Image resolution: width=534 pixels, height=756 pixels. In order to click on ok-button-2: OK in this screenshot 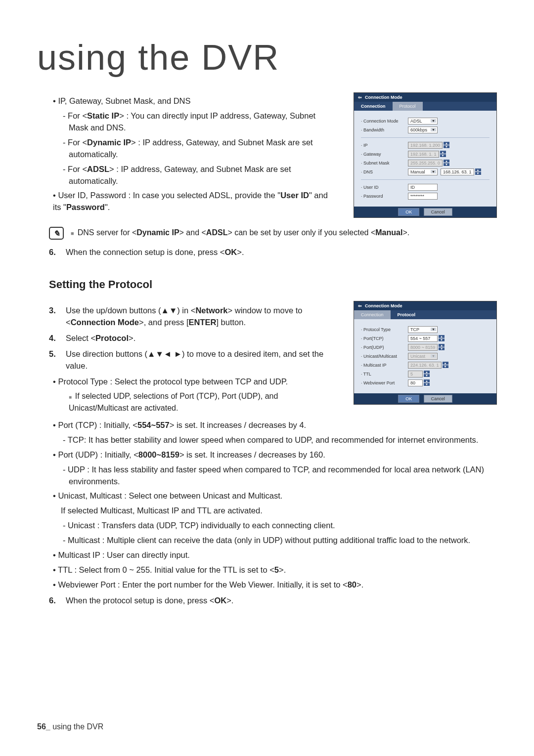, I will do `click(408, 399)`.